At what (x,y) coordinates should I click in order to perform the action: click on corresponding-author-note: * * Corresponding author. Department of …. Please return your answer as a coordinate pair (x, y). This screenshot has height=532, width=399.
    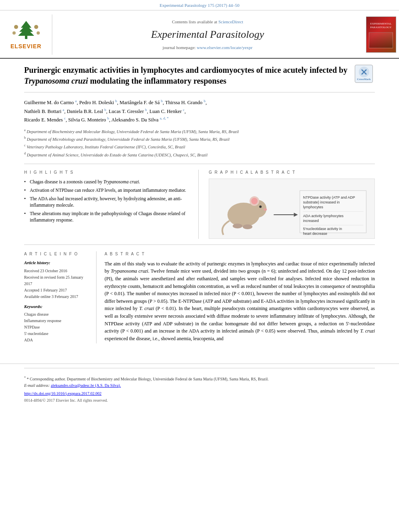
    Looking at the image, I should click on (200, 382).